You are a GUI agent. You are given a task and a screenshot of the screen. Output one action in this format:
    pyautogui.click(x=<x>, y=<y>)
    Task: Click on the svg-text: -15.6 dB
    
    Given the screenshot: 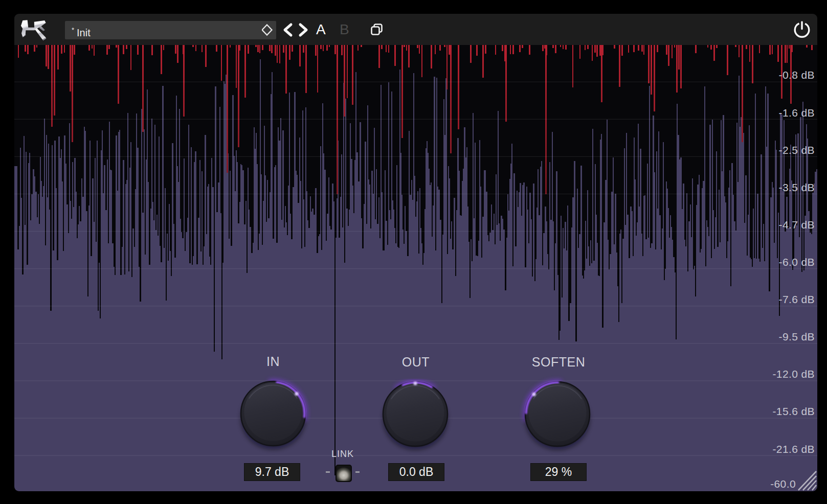 What is the action you would take?
    pyautogui.click(x=794, y=411)
    